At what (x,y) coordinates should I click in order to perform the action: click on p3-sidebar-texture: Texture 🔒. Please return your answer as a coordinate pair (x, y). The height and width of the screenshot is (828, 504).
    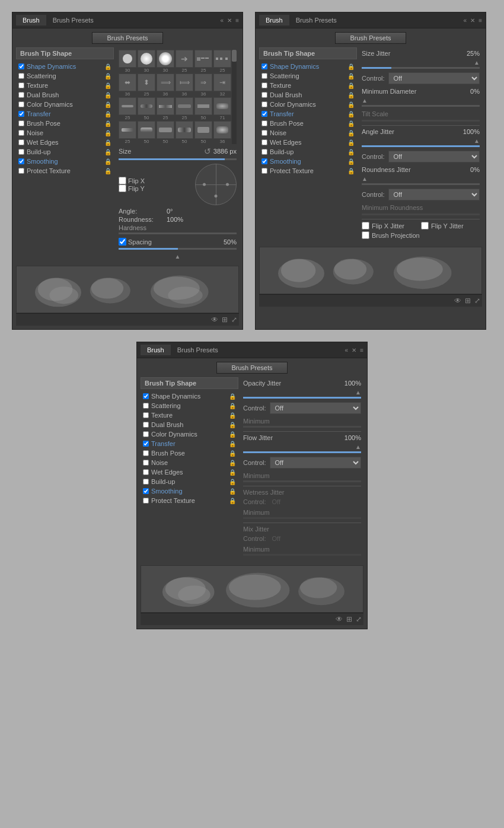
    Looking at the image, I should click on (190, 415).